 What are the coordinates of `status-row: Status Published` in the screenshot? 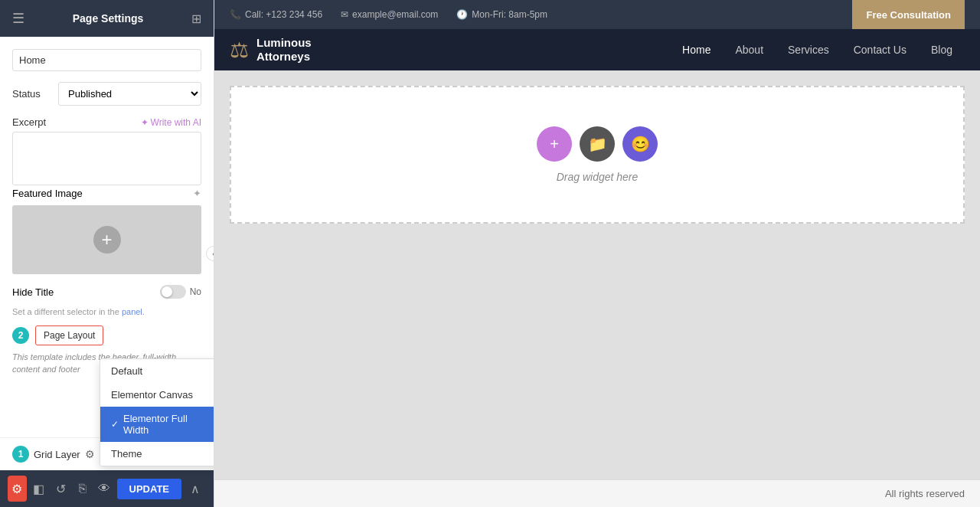 It's located at (107, 93).